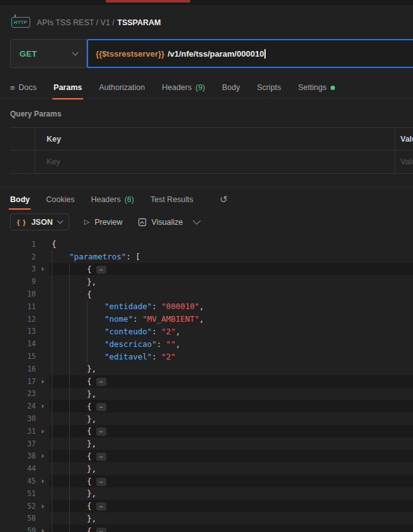 The height and width of the screenshot is (532, 413). I want to click on line-content: "descricao": "",, so click(231, 344).